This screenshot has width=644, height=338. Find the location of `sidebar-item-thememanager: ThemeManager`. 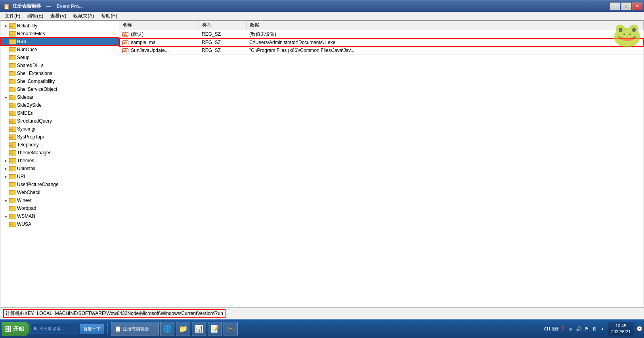

sidebar-item-thememanager: ThemeManager is located at coordinates (59, 153).